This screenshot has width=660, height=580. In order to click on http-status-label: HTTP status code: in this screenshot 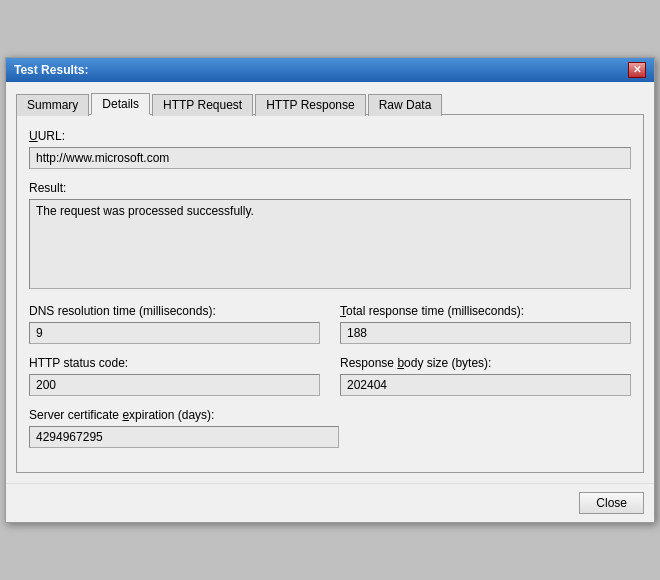, I will do `click(174, 363)`.